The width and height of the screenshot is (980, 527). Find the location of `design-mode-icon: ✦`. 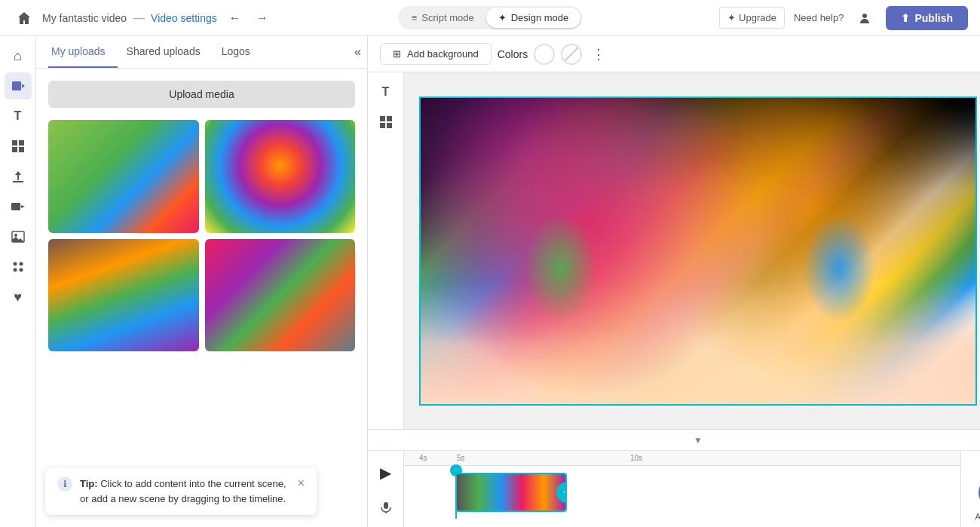

design-mode-icon: ✦ is located at coordinates (502, 18).